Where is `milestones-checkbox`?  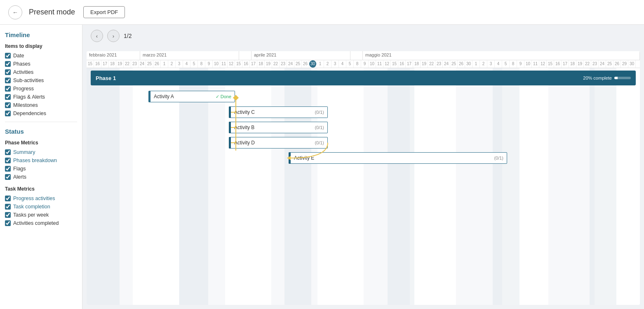 milestones-checkbox is located at coordinates (8, 105).